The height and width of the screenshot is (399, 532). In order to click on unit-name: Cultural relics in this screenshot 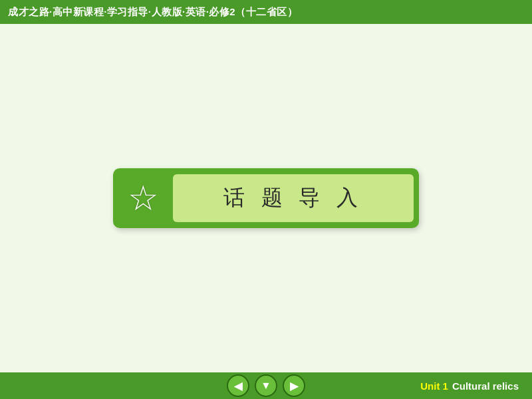, I will do `click(485, 386)`.